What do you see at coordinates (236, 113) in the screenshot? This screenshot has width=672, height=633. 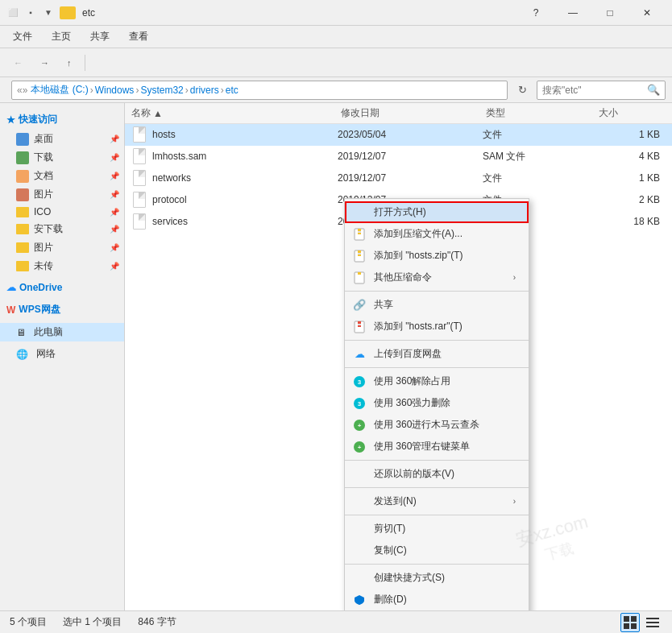 I see `col-header-name: 名称 ▲` at bounding box center [236, 113].